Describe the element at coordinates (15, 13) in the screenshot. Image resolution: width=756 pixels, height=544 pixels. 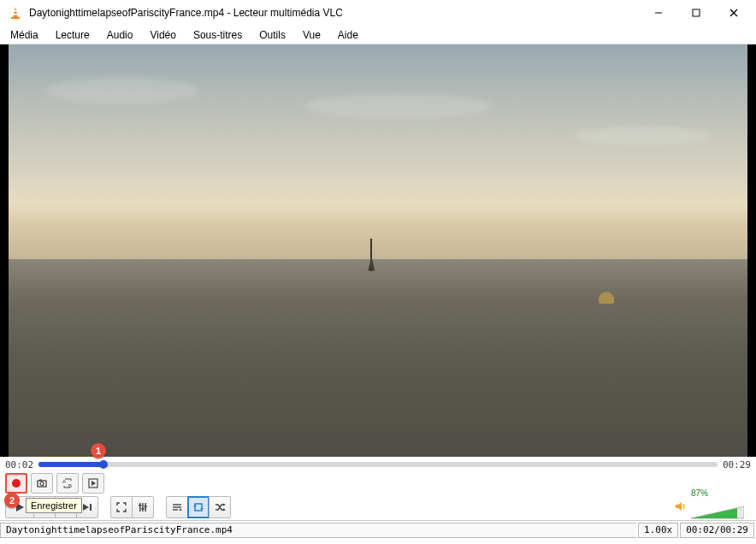
I see `vlc-cone-icon` at that location.